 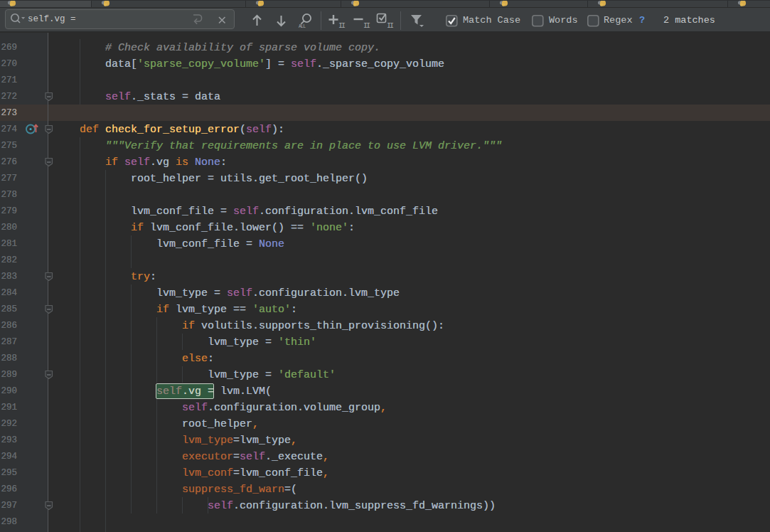 What do you see at coordinates (302, 27) in the screenshot?
I see `svg-text: ALL` at bounding box center [302, 27].